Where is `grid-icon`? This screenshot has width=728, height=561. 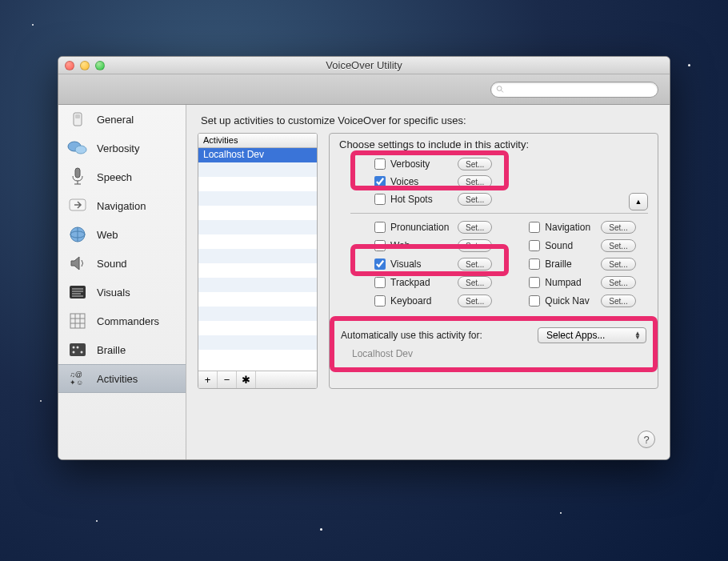 grid-icon is located at coordinates (78, 321).